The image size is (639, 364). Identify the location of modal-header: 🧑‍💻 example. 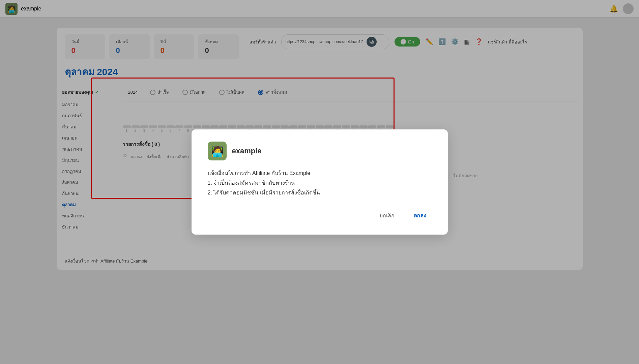
(320, 151).